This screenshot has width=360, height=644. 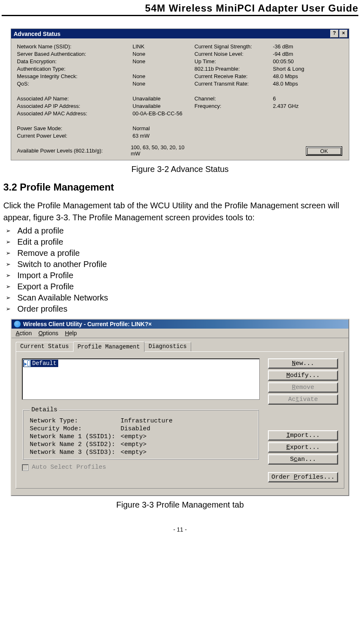 What do you see at coordinates (75, 453) in the screenshot?
I see `ssid3-label: Network Name 3 (SSID3):` at bounding box center [75, 453].